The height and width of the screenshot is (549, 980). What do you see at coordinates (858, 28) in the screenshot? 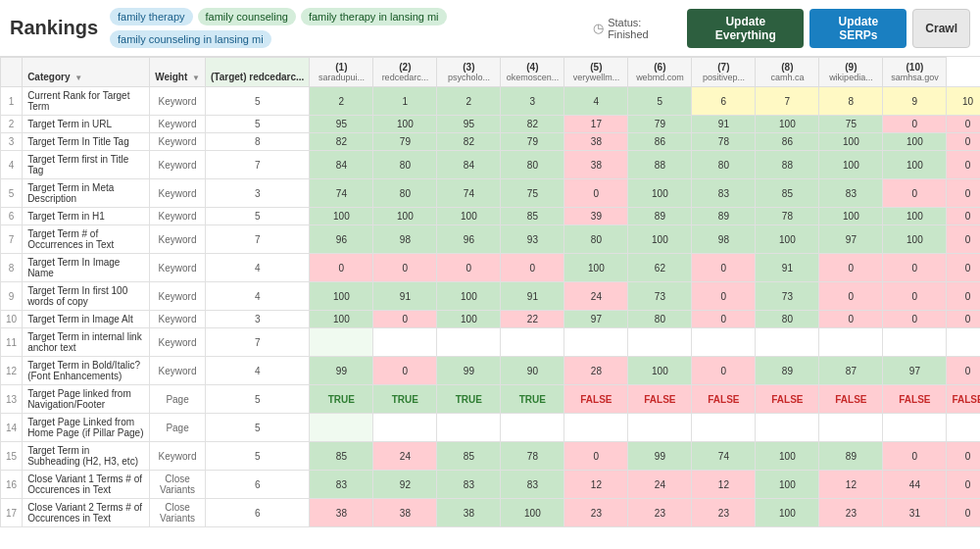
I see `update-serps-button: Update SERPs` at bounding box center [858, 28].